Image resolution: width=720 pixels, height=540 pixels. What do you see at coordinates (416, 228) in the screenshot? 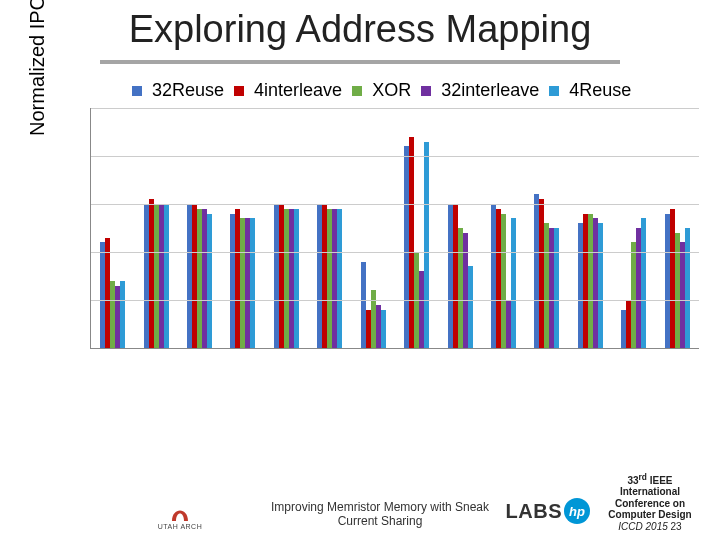
I see `bar-group: libq` at bounding box center [416, 228].